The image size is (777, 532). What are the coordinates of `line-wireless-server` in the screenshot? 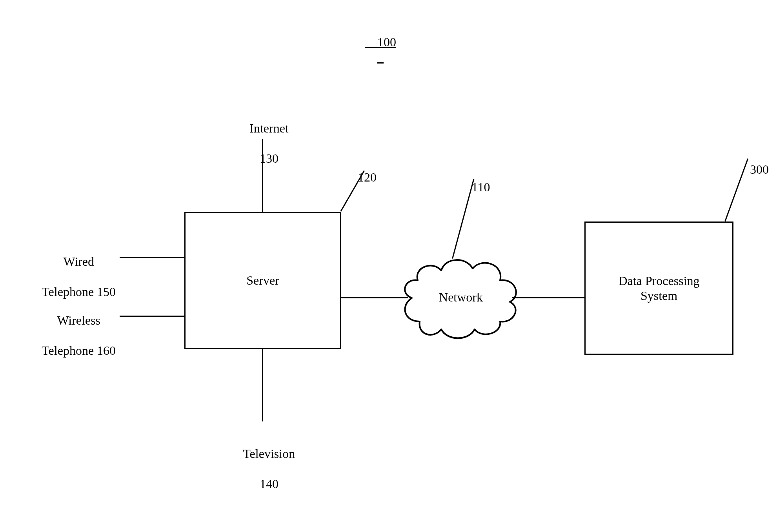 It's located at (152, 316).